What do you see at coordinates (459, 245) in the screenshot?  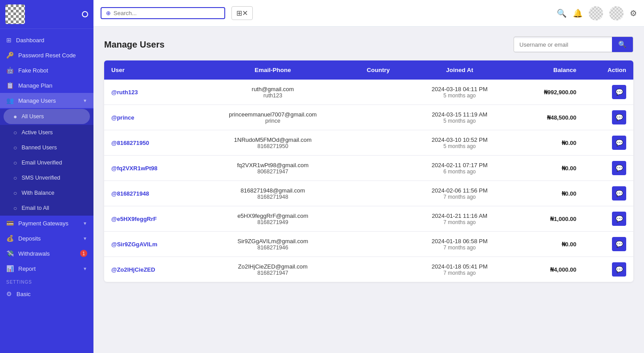 I see `cell-joined: 2024-01-18 06:58 PM 7 months ago` at bounding box center [459, 245].